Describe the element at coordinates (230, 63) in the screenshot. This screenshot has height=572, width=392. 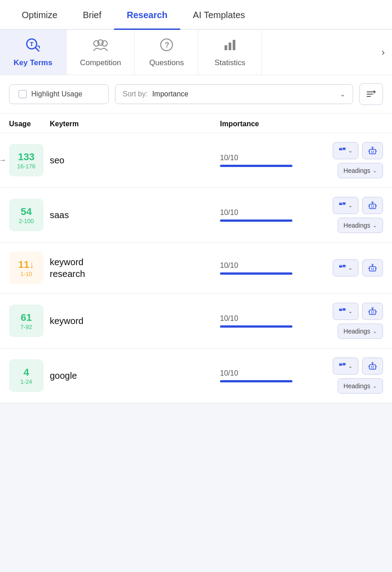
I see `subtab-statistics-label: Statistics` at that location.